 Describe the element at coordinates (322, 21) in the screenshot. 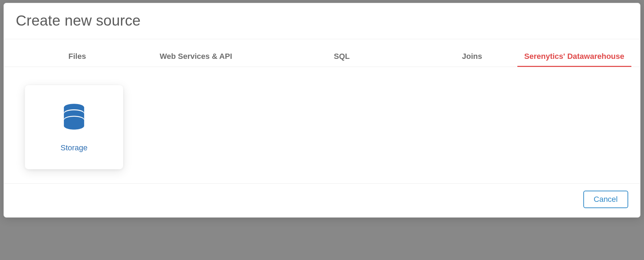

I see `modal-title: Create new source` at that location.